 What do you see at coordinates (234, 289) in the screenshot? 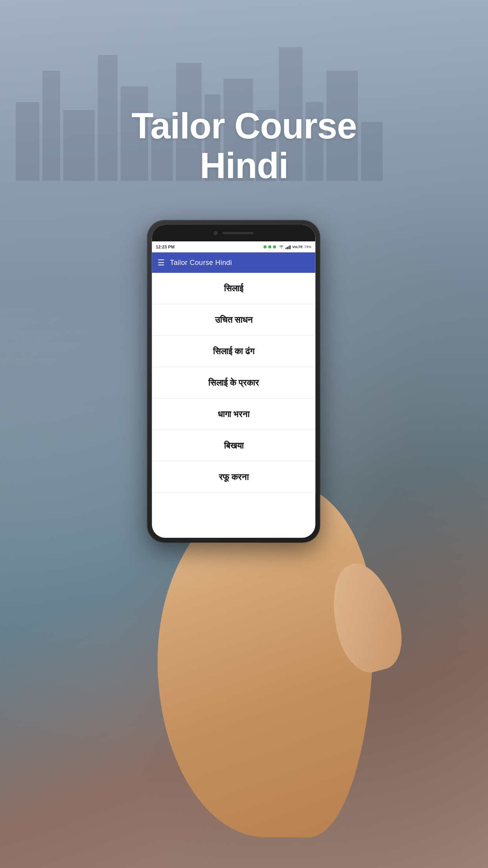
I see `menu-item-silai: सिलाई` at bounding box center [234, 289].